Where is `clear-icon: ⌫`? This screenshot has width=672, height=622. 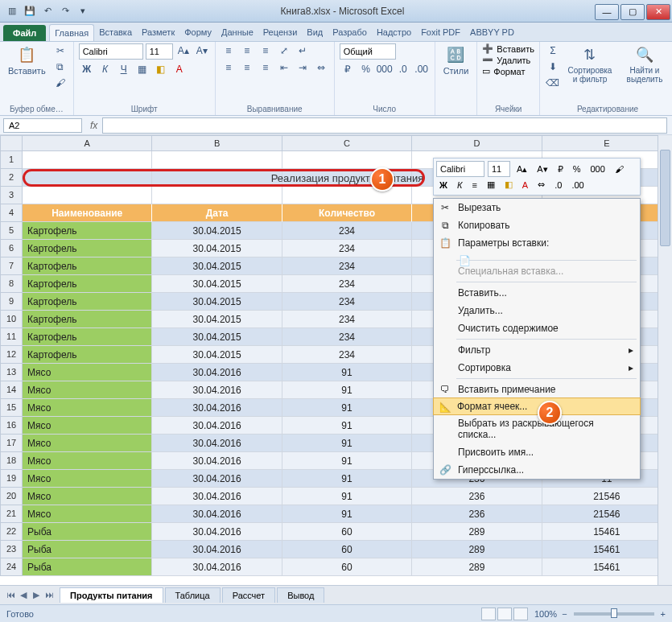
clear-icon: ⌫ is located at coordinates (553, 83).